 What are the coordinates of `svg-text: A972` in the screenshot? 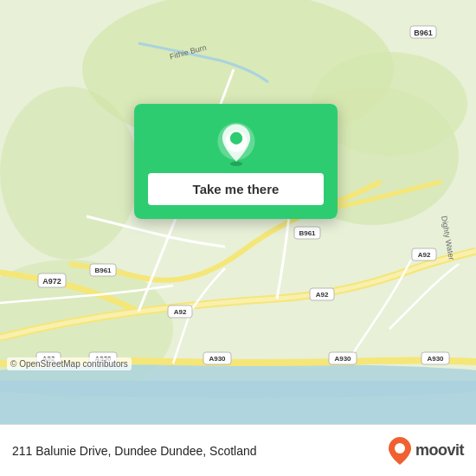 It's located at (52, 281).